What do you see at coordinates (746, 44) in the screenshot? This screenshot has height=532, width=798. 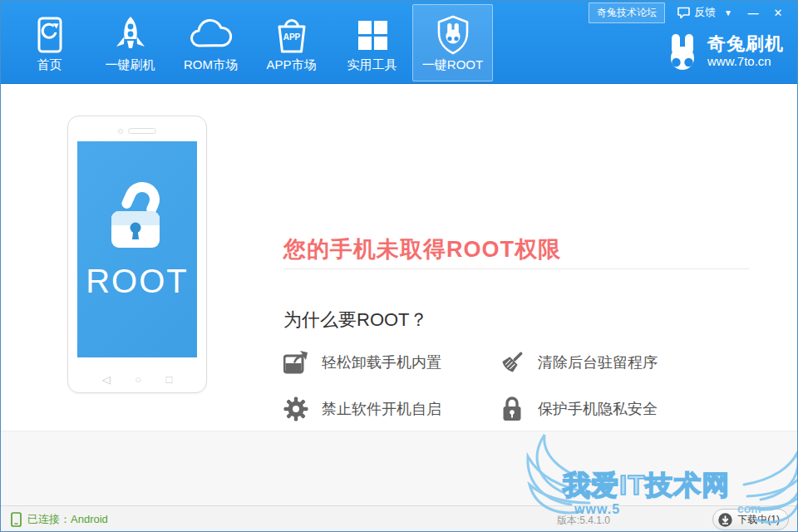 I see `logo-title: 奇兔刷机` at bounding box center [746, 44].